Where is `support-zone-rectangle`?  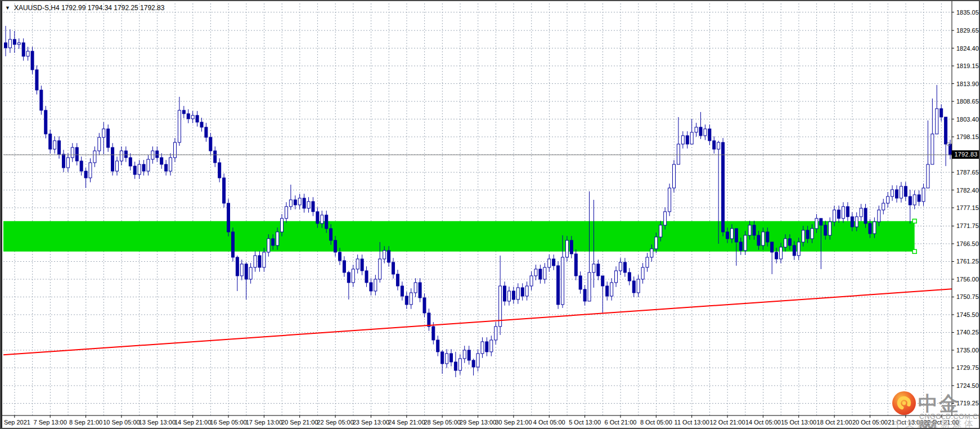
support-zone-rectangle is located at coordinates (459, 236).